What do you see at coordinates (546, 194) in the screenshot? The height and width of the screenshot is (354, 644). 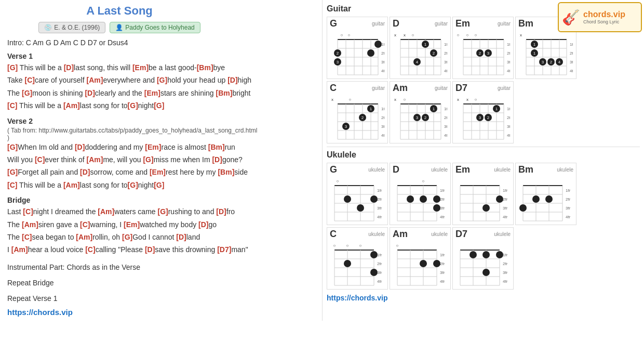 I see `chord-Bm-ukulele: Bm ukulele` at bounding box center [546, 194].